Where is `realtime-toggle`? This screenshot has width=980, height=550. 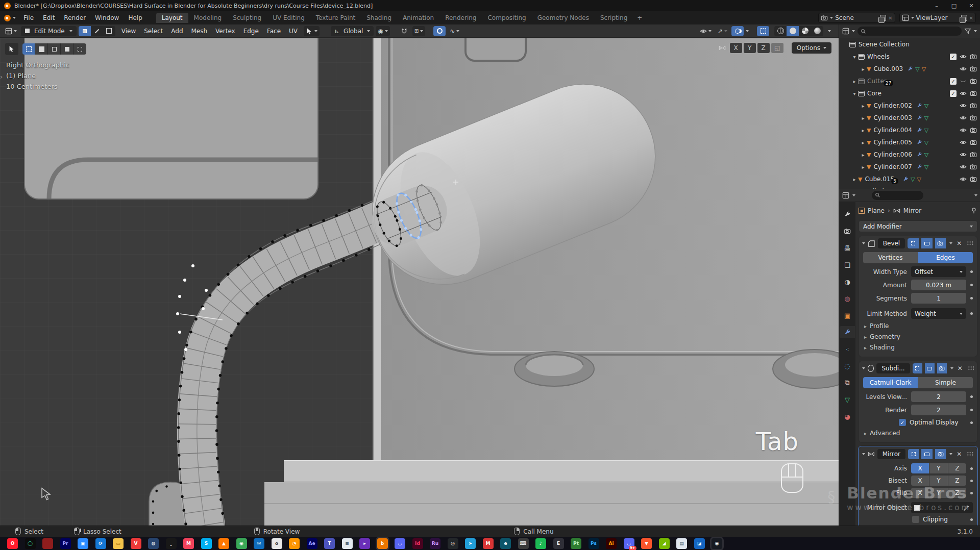
realtime-toggle is located at coordinates (927, 243).